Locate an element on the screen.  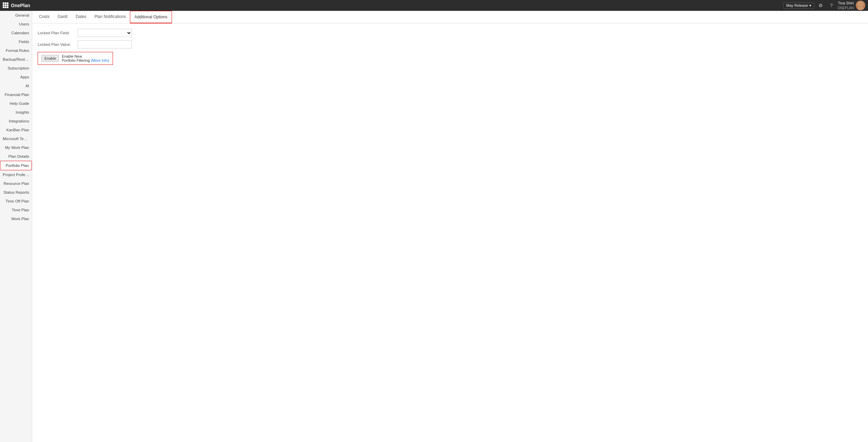
locked-plan-value-label: Locked Plan Value: is located at coordinates (56, 44).